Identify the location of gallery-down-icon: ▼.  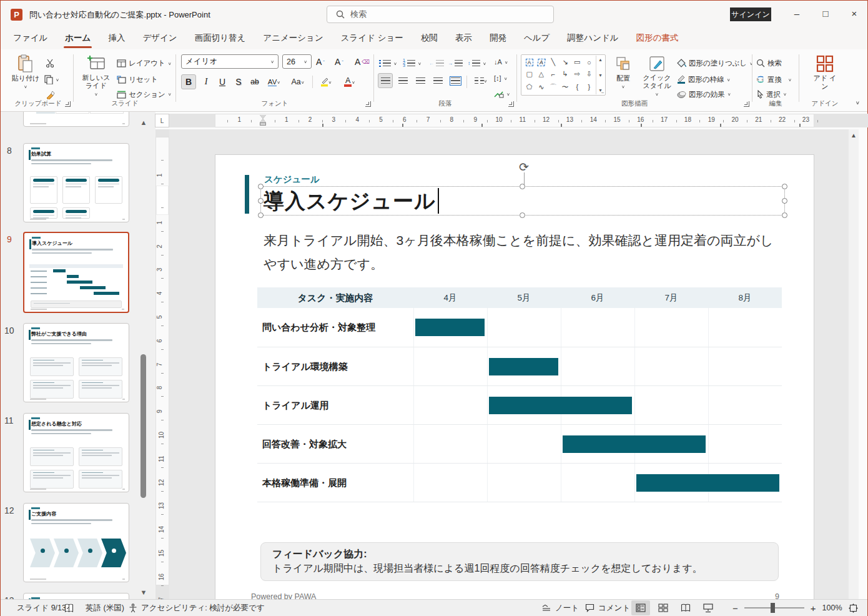
(601, 75).